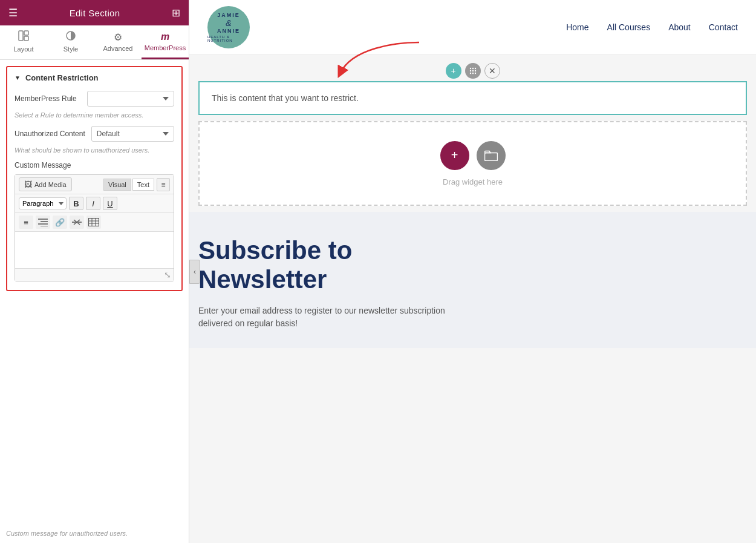 The image size is (756, 543). I want to click on align-right-button, so click(43, 222).